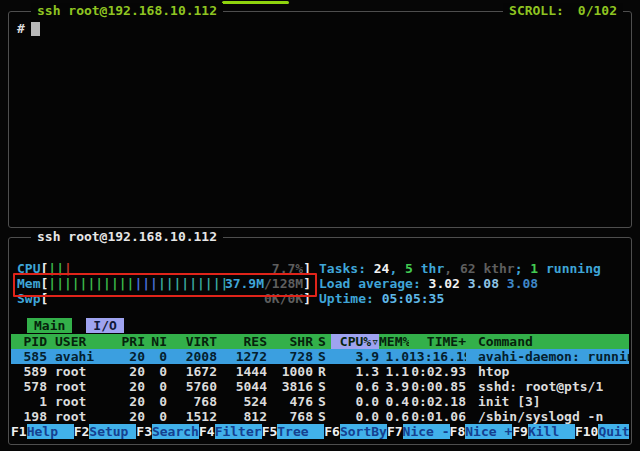 Image resolution: width=640 pixels, height=451 pixels. I want to click on uptime: Uptime: 05:05:35, so click(382, 298).